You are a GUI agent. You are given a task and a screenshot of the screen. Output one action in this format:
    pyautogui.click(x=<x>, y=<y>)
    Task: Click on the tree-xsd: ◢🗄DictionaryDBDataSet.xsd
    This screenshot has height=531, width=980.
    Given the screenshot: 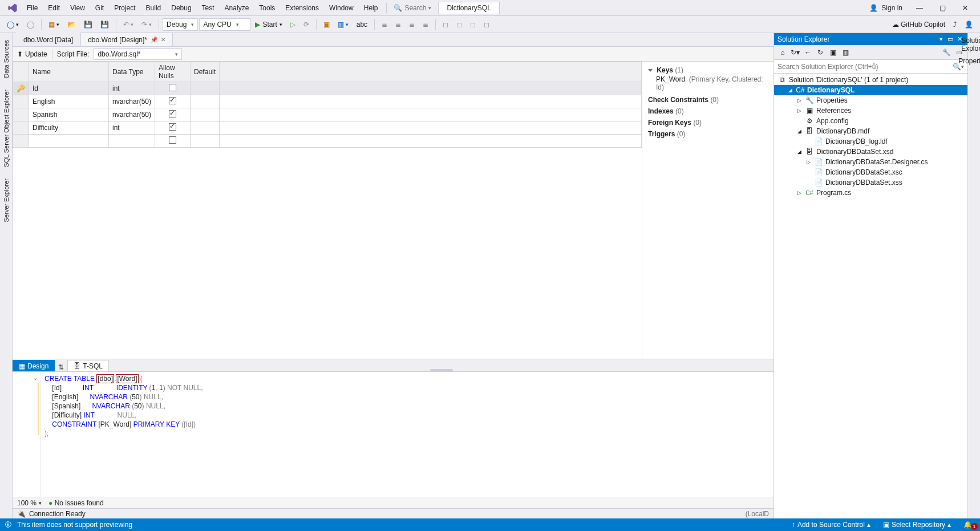 What is the action you would take?
    pyautogui.click(x=870, y=152)
    